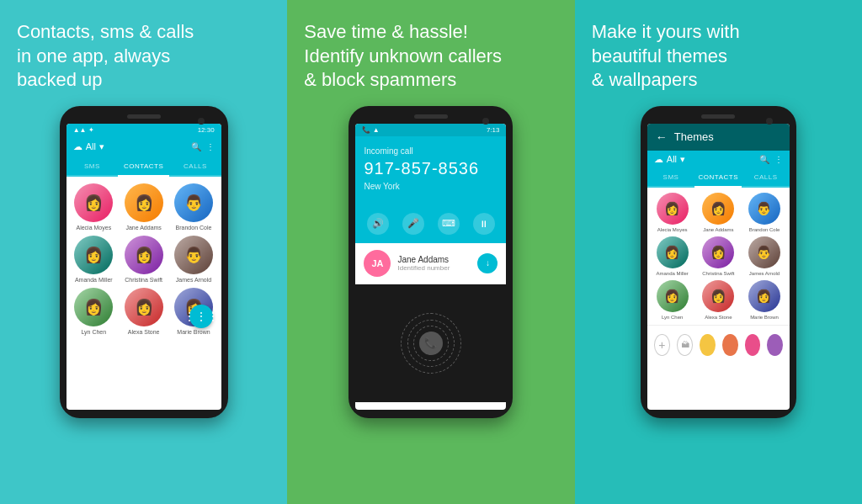 Image resolution: width=862 pixels, height=504 pixels. Describe the element at coordinates (143, 167) in the screenshot. I see `tab-contacts-1: CONTACTS` at that location.